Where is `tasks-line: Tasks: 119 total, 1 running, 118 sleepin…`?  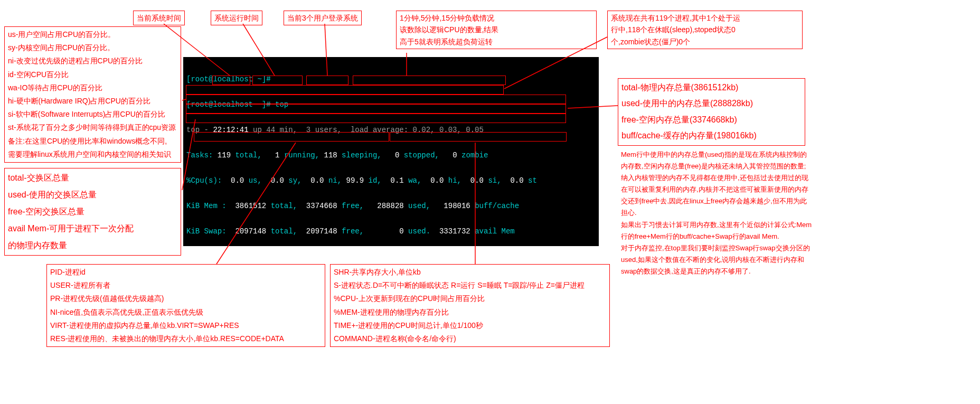 tasks-line: Tasks: 119 total, 1 running, 118 sleepin… is located at coordinates (391, 155).